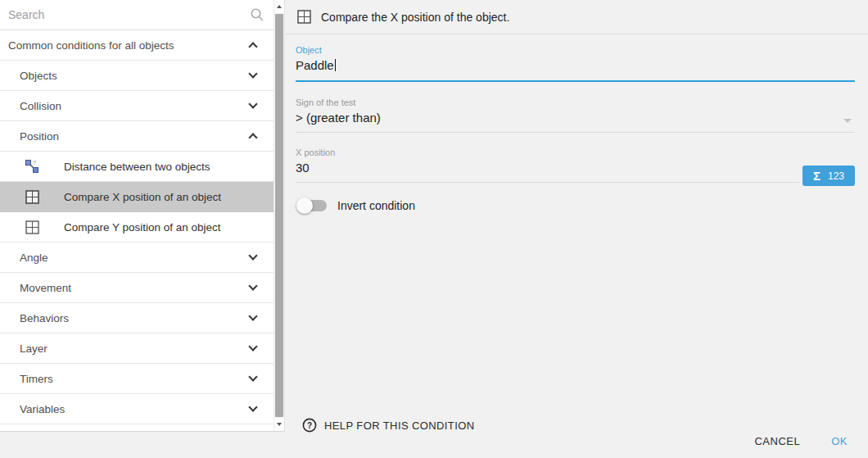 The image size is (868, 458). I want to click on sidebar-item-timers: Timers, so click(137, 379).